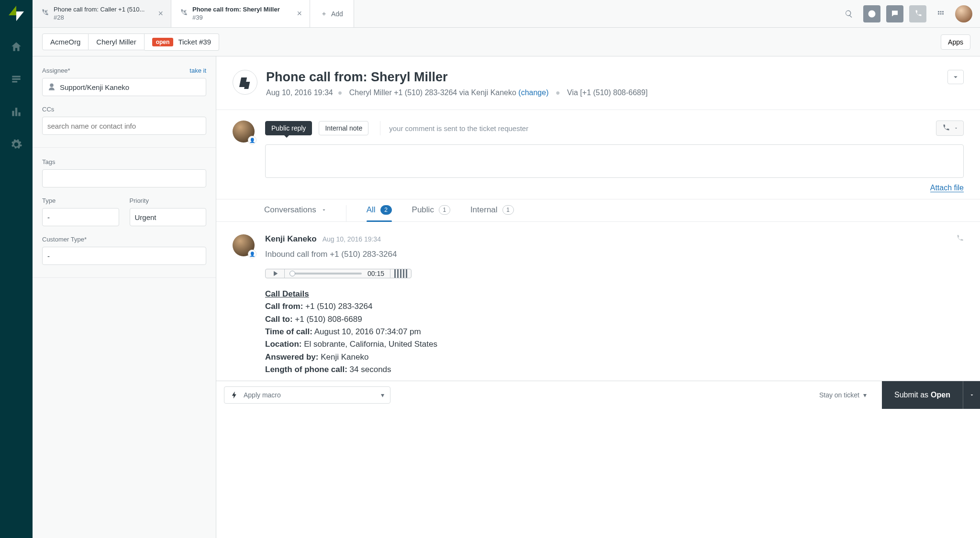 Image resolution: width=980 pixels, height=538 pixels. I want to click on lightning-icon, so click(234, 395).